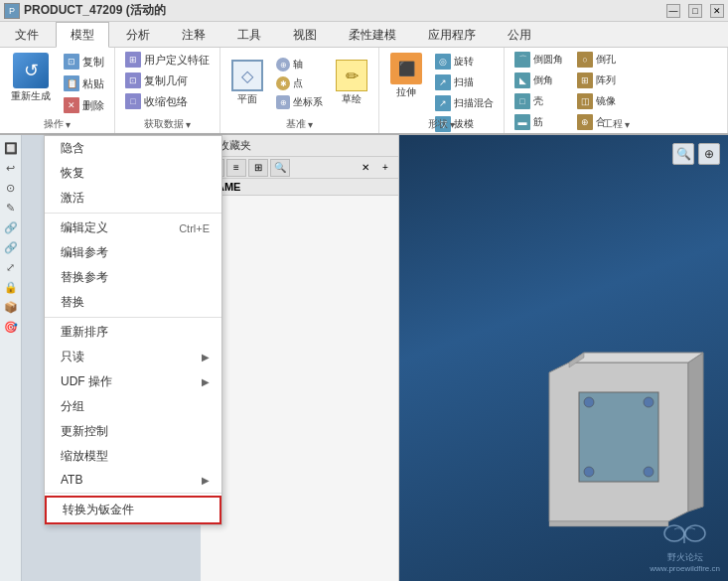 The width and height of the screenshot is (728, 581). Describe the element at coordinates (695, 11) in the screenshot. I see `maximize-button: □` at that location.